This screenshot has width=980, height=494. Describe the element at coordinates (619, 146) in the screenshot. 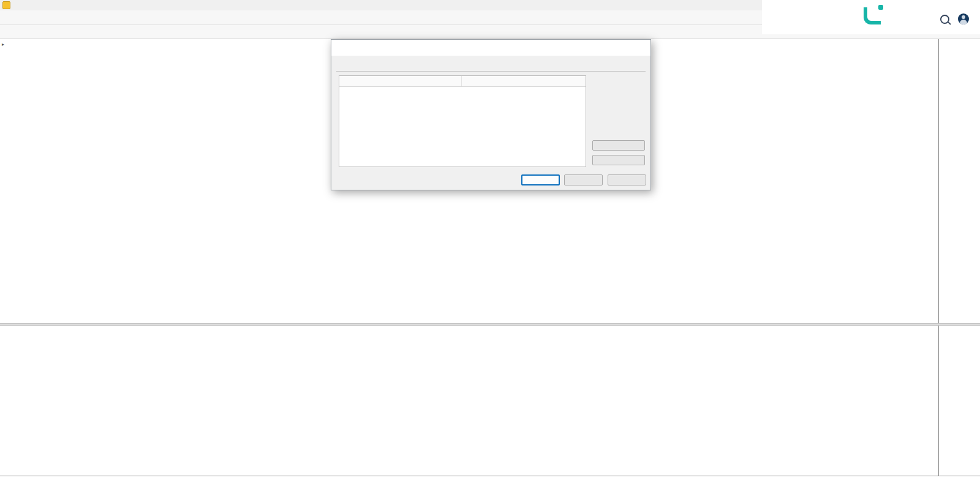

I see `load-button` at that location.